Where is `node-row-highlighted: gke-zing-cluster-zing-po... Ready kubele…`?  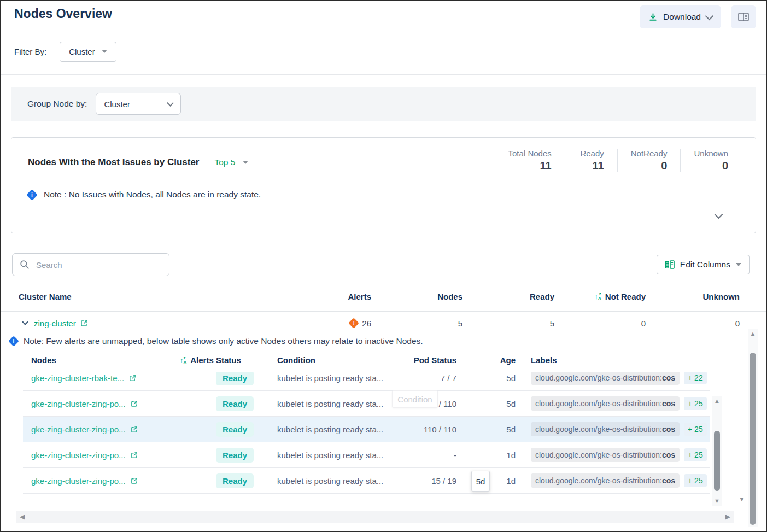
node-row-highlighted: gke-zing-cluster-zing-po... Ready kubele… is located at coordinates (366, 430).